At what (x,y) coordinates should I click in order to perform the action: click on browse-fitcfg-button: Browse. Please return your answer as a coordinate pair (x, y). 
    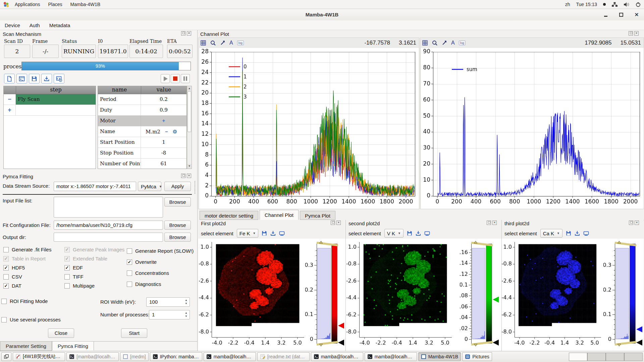
    Looking at the image, I should click on (178, 225).